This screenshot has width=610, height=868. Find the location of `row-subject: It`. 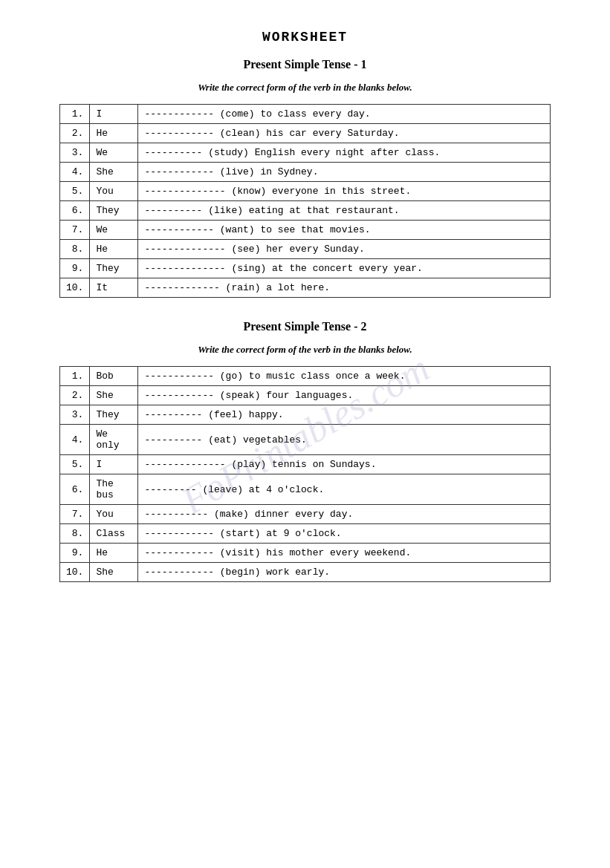

row-subject: It is located at coordinates (114, 288).